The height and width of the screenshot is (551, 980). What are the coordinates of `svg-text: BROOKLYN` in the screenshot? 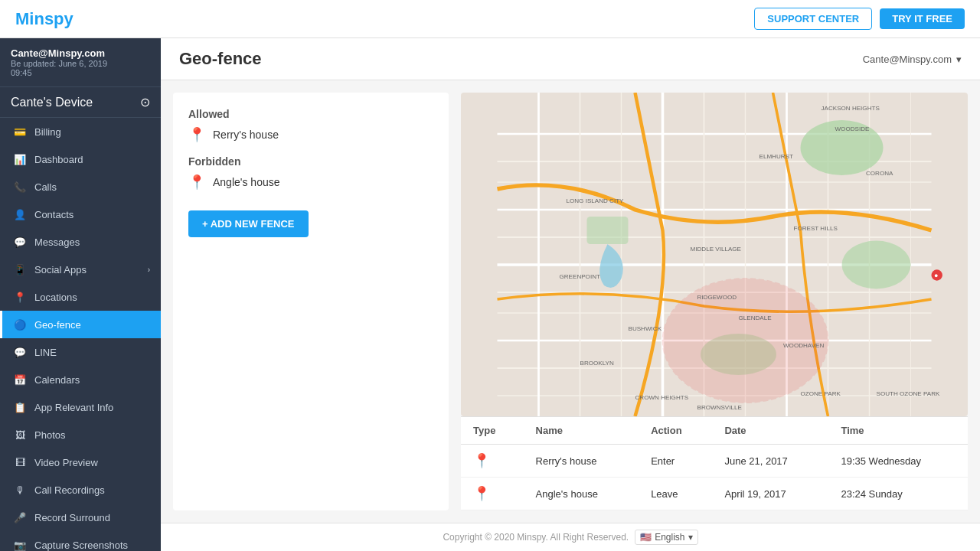 It's located at (597, 363).